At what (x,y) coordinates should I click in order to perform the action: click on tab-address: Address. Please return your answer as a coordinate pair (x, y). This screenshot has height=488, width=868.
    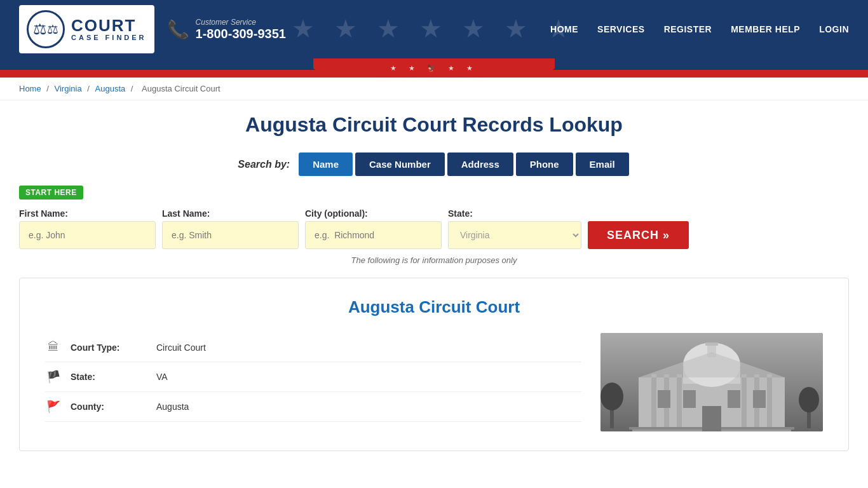
    Looking at the image, I should click on (480, 164).